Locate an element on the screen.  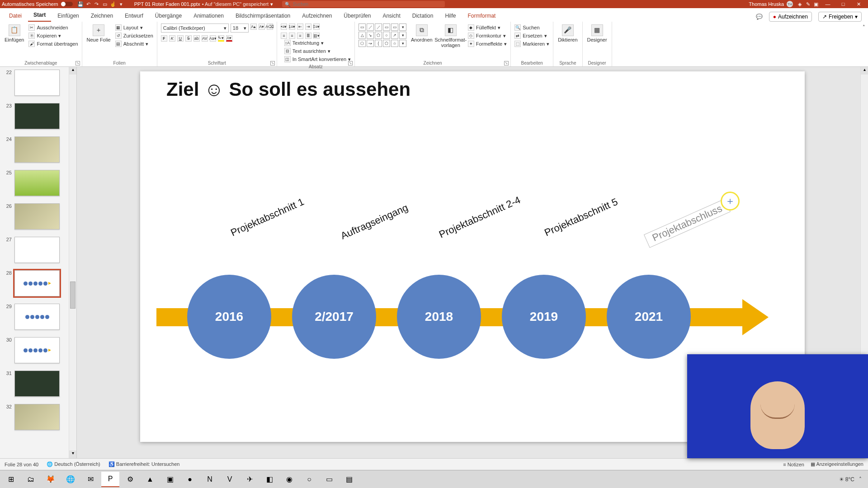
tab-animations: Animationen is located at coordinates (209, 16).